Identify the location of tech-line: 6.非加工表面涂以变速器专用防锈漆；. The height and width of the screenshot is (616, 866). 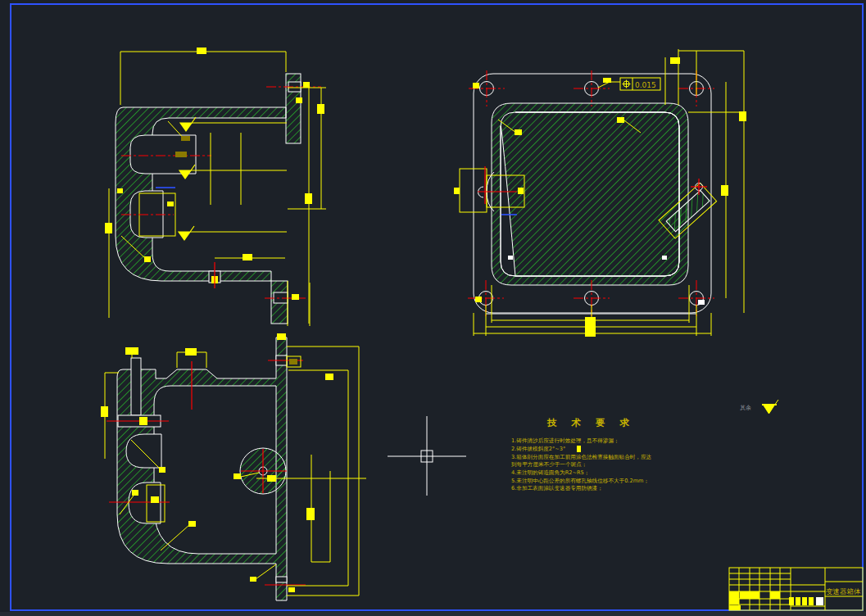
(557, 488).